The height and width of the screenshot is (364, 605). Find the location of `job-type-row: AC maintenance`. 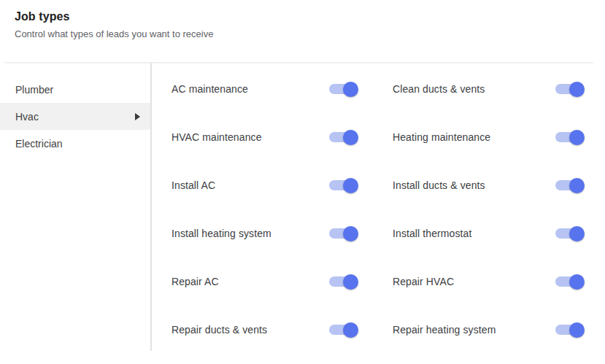

job-type-row: AC maintenance is located at coordinates (265, 89).